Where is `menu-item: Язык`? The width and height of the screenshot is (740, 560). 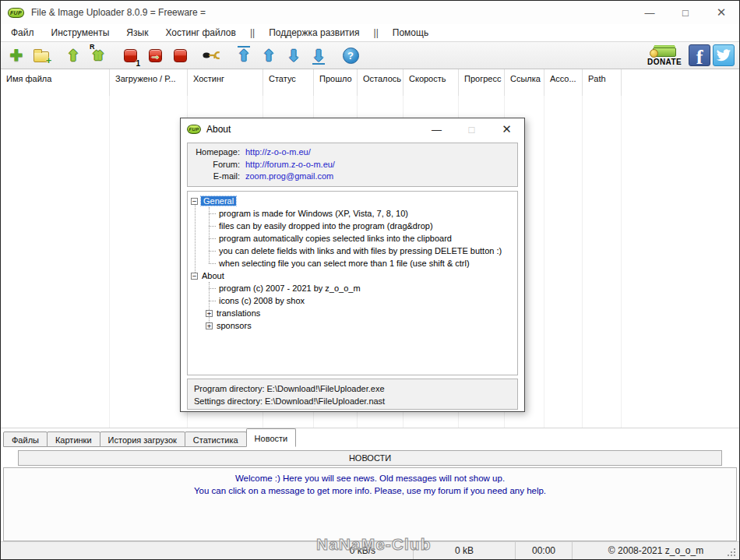
menu-item: Язык is located at coordinates (137, 33).